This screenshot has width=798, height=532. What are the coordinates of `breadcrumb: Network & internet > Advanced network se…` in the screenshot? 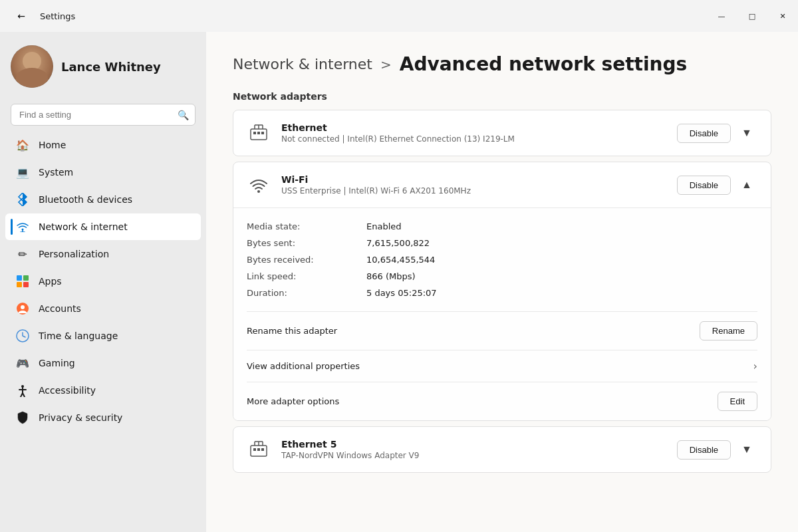 It's located at (502, 64).